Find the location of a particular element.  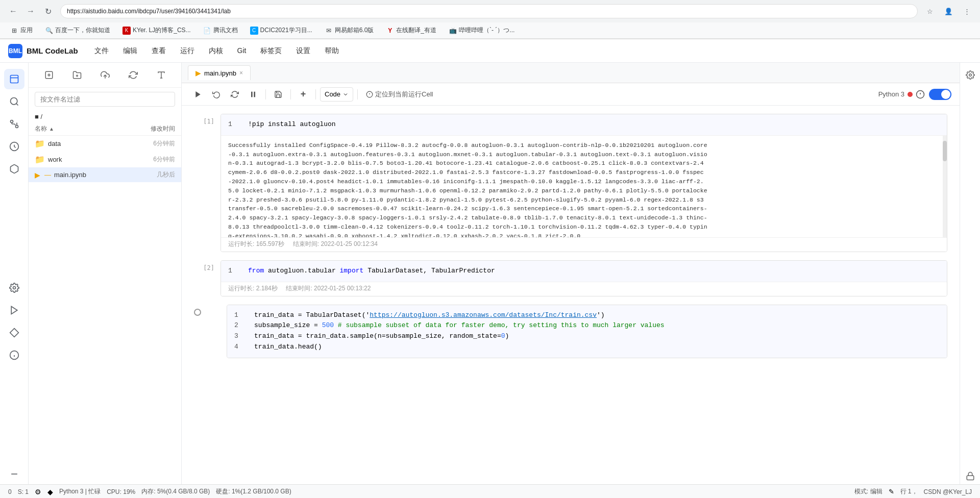

file-panel: ■ / 名称 ▲ 修改时间 📁 data 6分钟前 📁 work 6分钟前 is located at coordinates (105, 273).